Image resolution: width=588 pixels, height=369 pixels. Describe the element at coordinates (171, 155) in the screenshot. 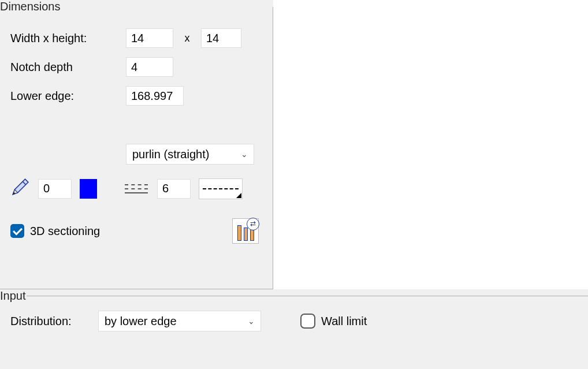

I see `component-type-value: purlin (straight)` at that location.